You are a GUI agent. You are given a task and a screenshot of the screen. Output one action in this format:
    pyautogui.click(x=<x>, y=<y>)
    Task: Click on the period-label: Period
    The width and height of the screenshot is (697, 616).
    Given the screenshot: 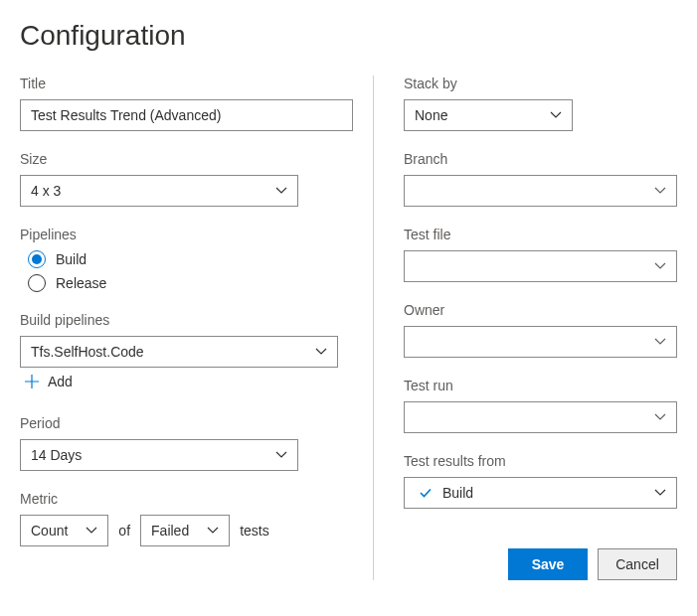 What is the action you would take?
    pyautogui.click(x=187, y=423)
    